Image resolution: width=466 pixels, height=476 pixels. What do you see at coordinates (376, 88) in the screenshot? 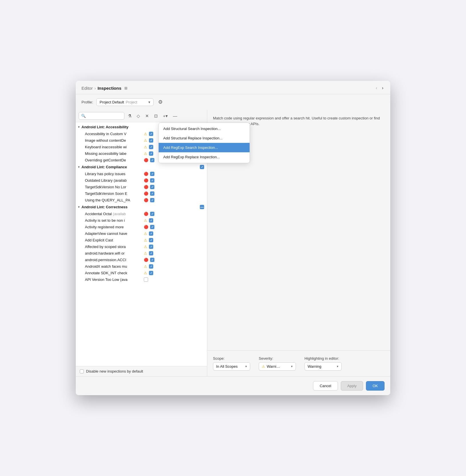
I see `back-button: ‹` at bounding box center [376, 88].